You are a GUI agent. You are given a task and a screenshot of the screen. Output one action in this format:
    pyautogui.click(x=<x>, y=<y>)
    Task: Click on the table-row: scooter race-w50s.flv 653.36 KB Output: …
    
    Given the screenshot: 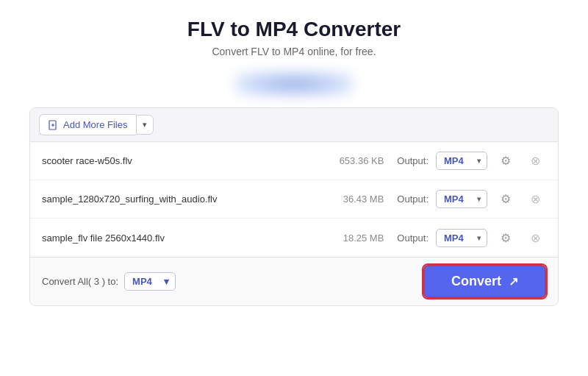 What is the action you would take?
    pyautogui.click(x=294, y=161)
    